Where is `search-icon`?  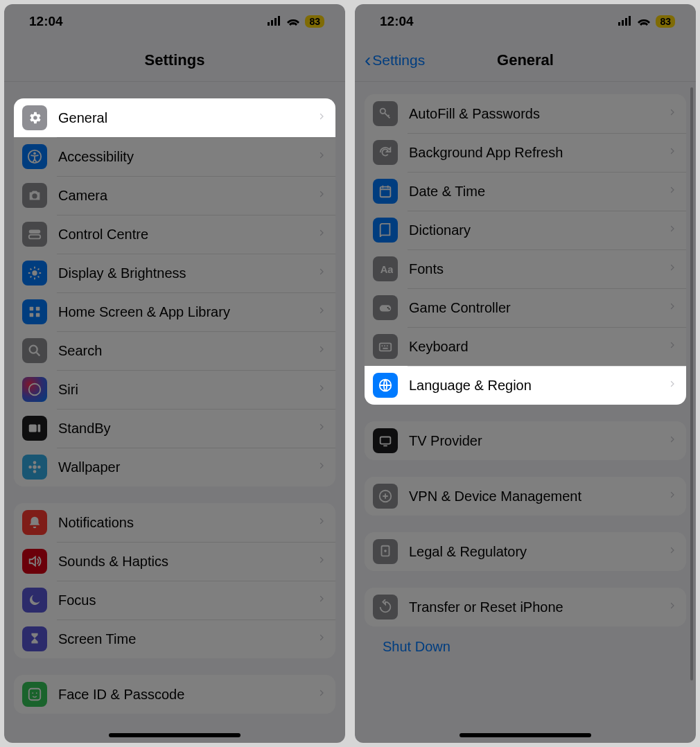 search-icon is located at coordinates (35, 351).